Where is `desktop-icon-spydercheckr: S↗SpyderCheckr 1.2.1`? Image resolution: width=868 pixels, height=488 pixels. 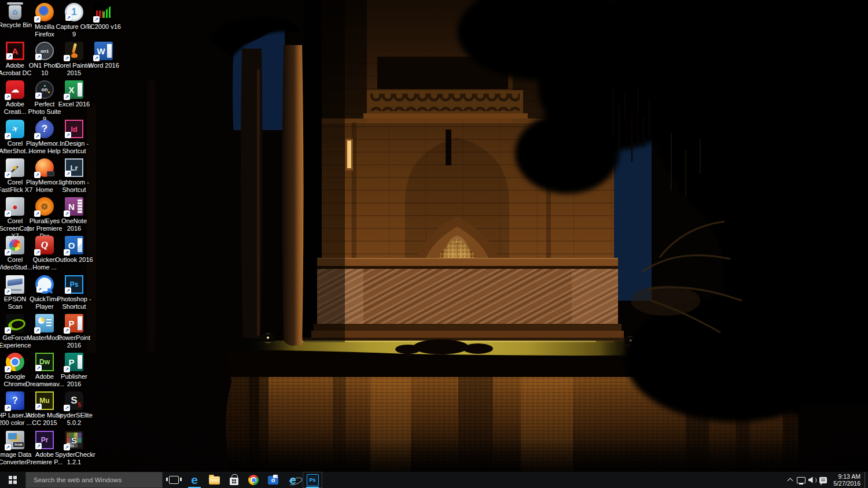
desktop-icon-spydercheckr: S↗SpyderCheckr 1.2.1 is located at coordinates (74, 449).